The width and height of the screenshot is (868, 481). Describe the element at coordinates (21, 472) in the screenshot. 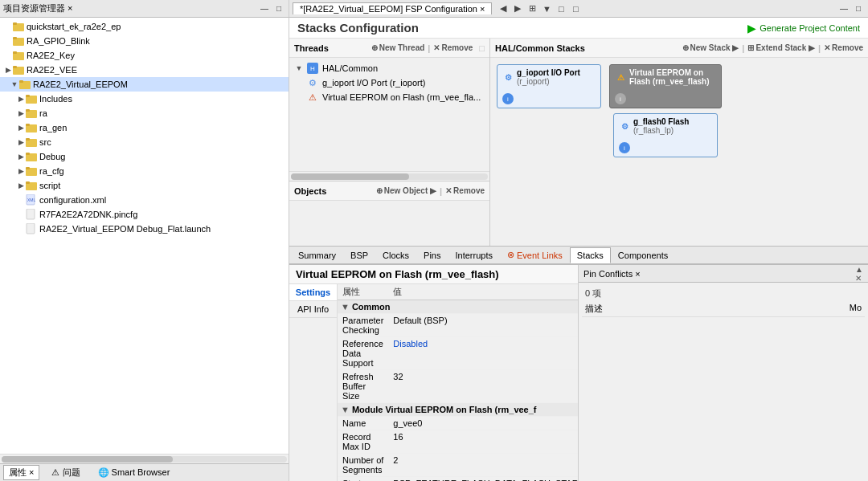

I see `tab-properties: 属性 ×` at that location.